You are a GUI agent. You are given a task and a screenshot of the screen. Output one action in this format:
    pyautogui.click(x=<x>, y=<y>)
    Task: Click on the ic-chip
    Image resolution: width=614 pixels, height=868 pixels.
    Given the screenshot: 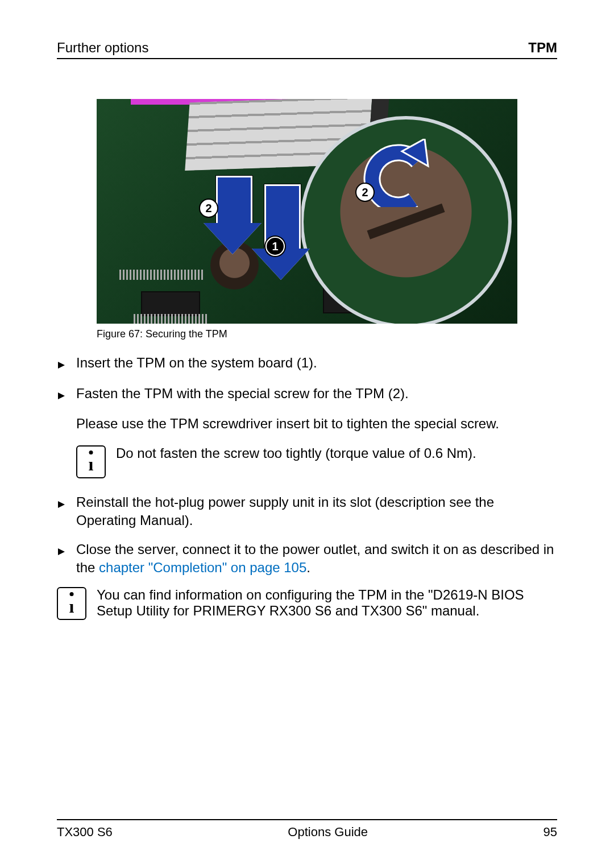 What is the action you would take?
    pyautogui.click(x=171, y=304)
    